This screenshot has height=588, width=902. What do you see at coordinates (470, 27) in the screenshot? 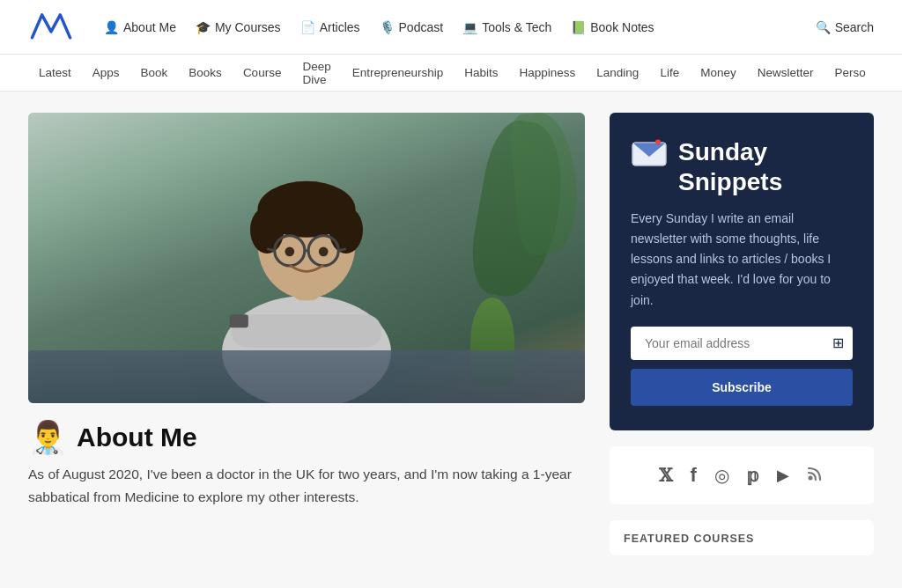
I see `tools-tech-icon: 💻` at bounding box center [470, 27].